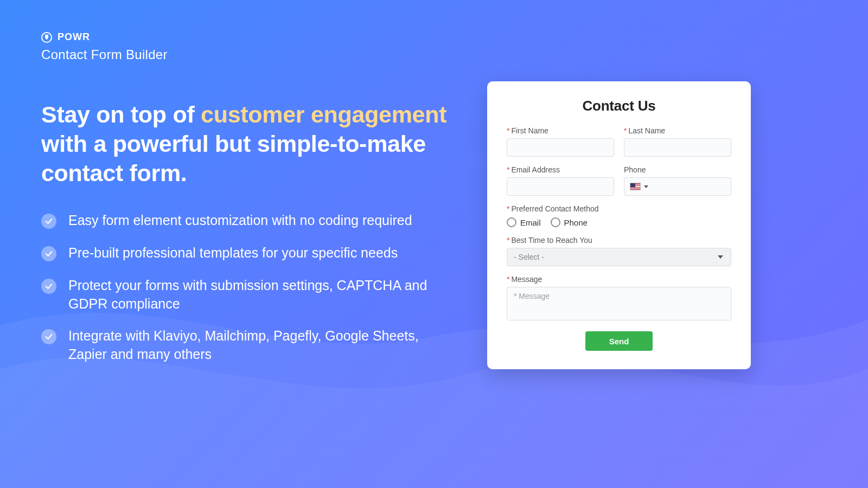 This screenshot has width=868, height=488. Describe the element at coordinates (635, 187) in the screenshot. I see `us-flag-icon` at that location.